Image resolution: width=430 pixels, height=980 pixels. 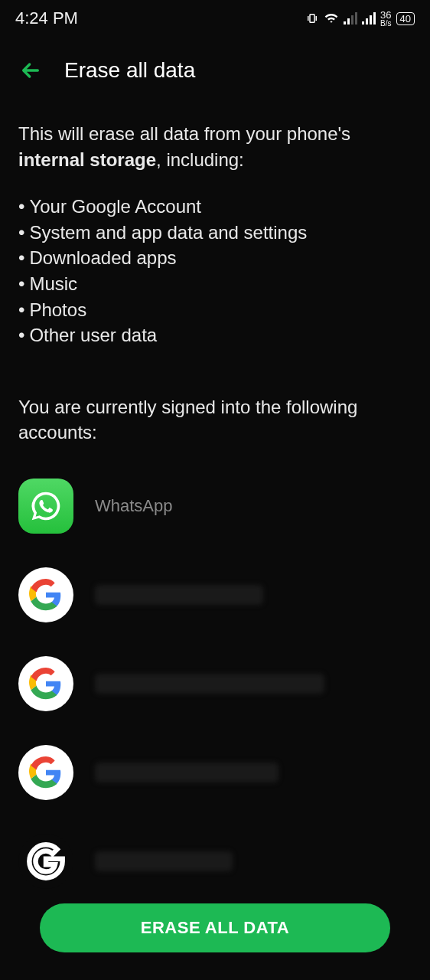 I want to click on back-button, so click(x=31, y=70).